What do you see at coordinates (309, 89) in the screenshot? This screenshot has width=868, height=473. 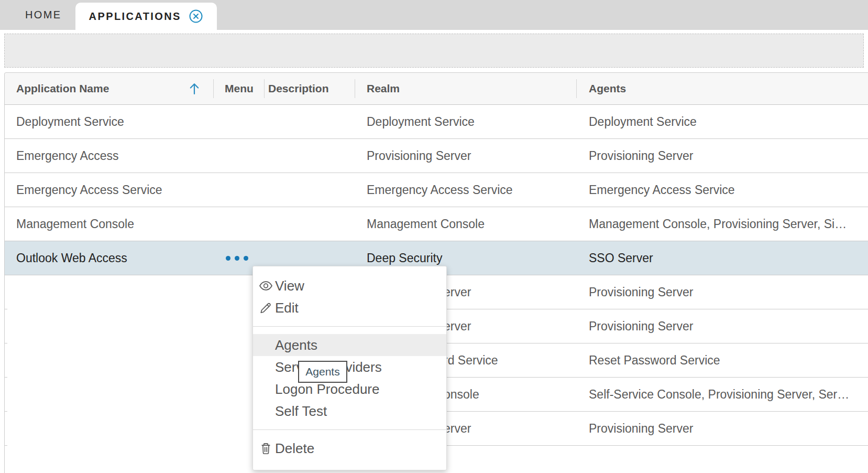 I see `column-header-description: Description` at bounding box center [309, 89].